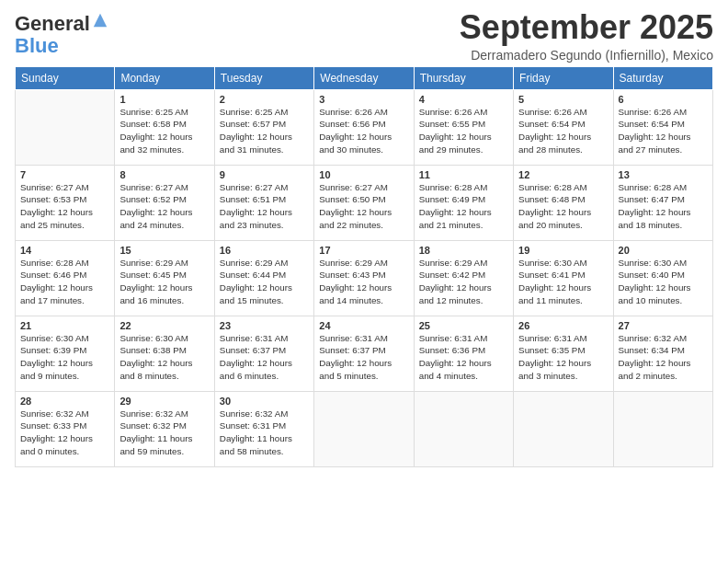 Image resolution: width=728 pixels, height=563 pixels. Describe the element at coordinates (463, 127) in the screenshot. I see `table-cell: 4Sunrise: 6:26 AMSunset: 6:55 PMDaylight…` at that location.